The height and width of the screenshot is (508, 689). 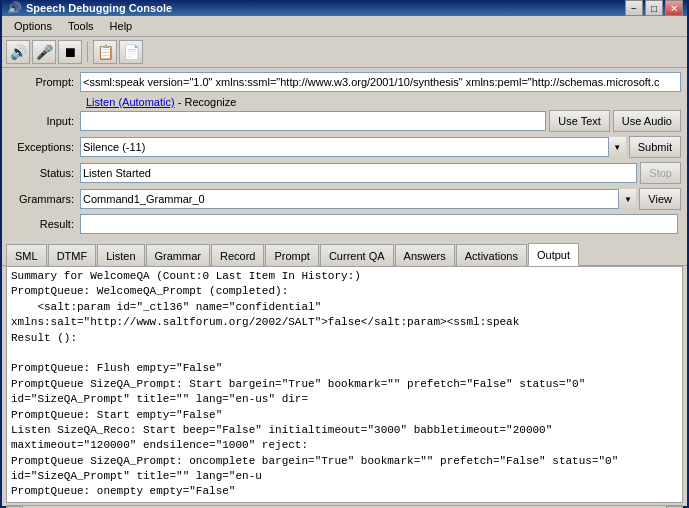 What do you see at coordinates (358, 199) in the screenshot?
I see `grammars-select: Command1_Grammar_0` at bounding box center [358, 199].